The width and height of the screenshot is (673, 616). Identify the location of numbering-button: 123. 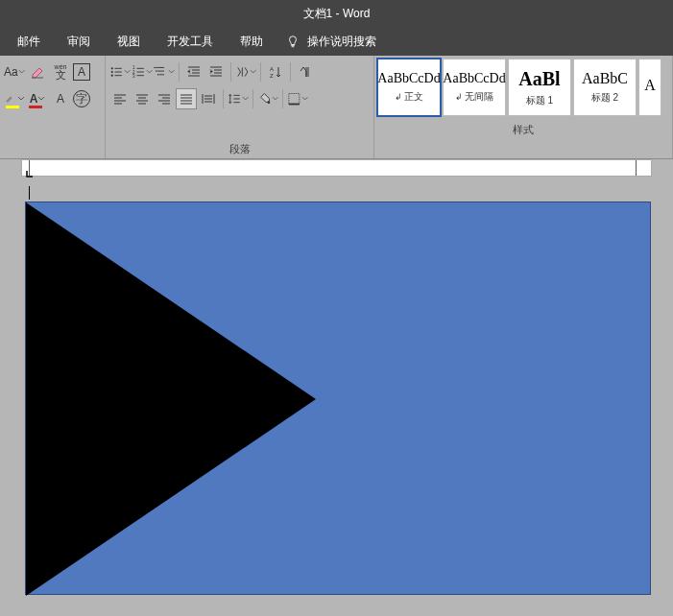
(142, 72).